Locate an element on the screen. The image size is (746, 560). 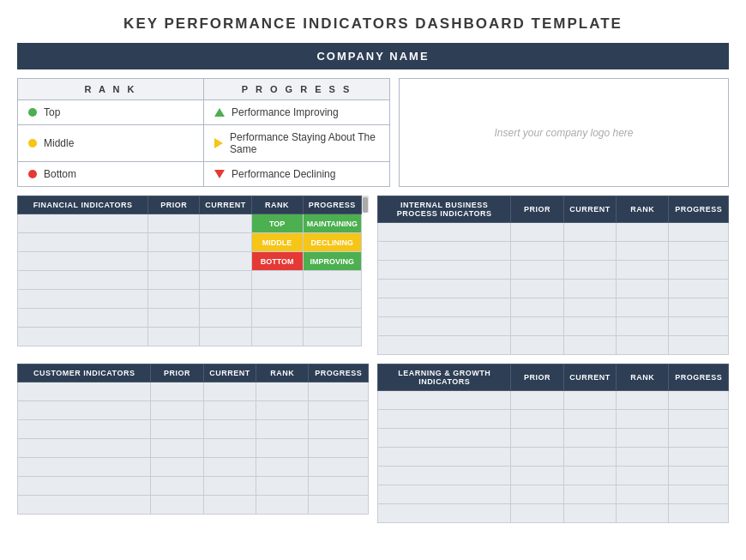
customer-table: CUSTOMER INDICATORS PRIOR CURRENT RANK P… is located at coordinates (193, 439).